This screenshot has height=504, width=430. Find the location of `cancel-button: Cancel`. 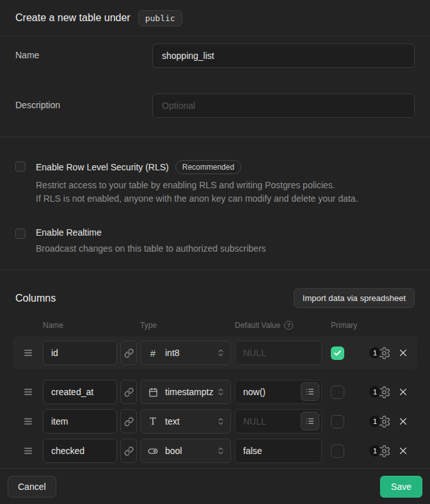

cancel-button: Cancel is located at coordinates (32, 487).